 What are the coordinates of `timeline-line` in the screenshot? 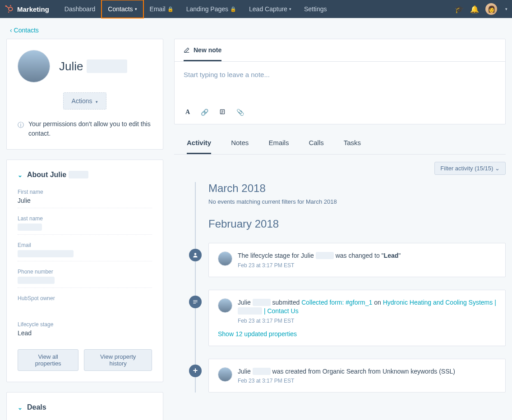 It's located at (195, 288).